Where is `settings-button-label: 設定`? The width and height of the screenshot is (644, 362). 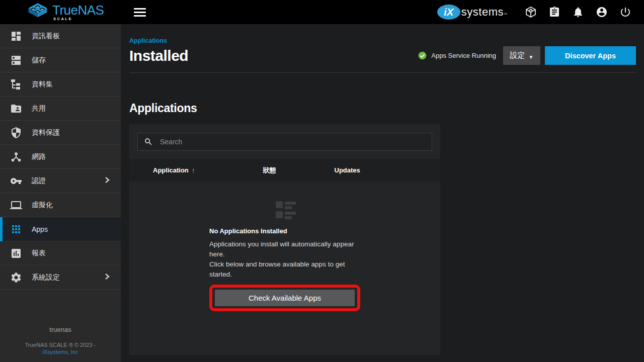 settings-button-label: 設定 is located at coordinates (518, 55).